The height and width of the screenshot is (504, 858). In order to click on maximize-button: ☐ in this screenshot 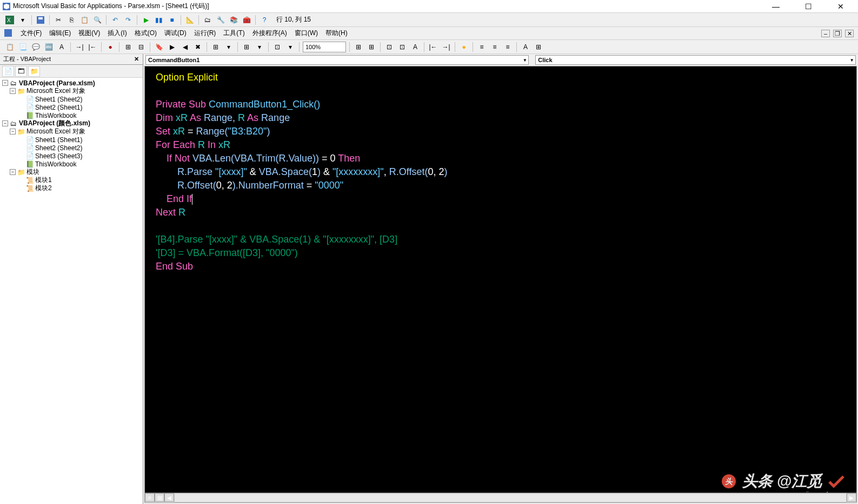, I will do `click(808, 6)`.